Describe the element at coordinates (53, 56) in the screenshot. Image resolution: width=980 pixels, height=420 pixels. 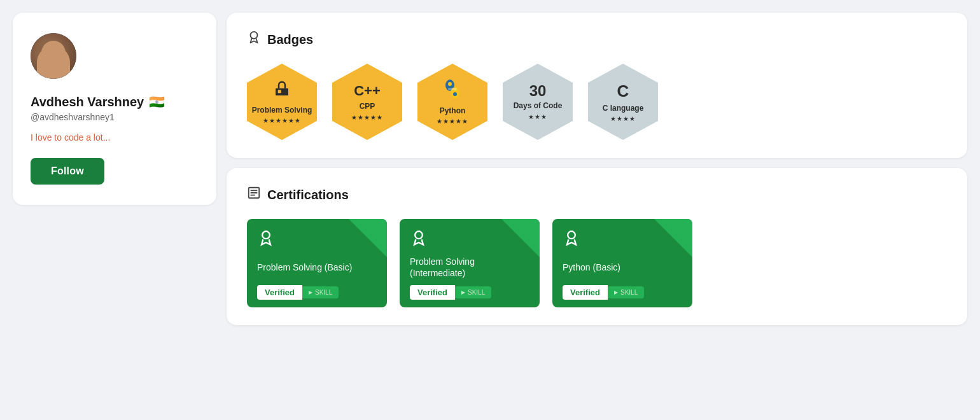
I see `avatar` at that location.